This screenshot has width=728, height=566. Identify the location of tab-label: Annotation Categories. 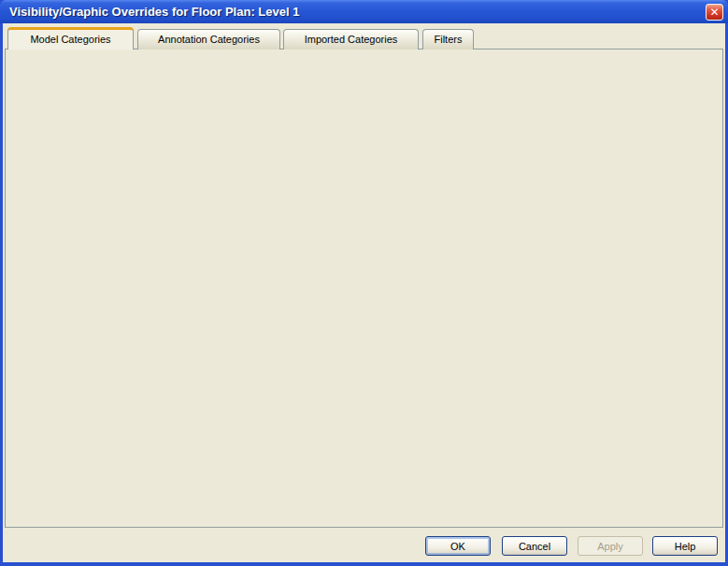
(209, 39).